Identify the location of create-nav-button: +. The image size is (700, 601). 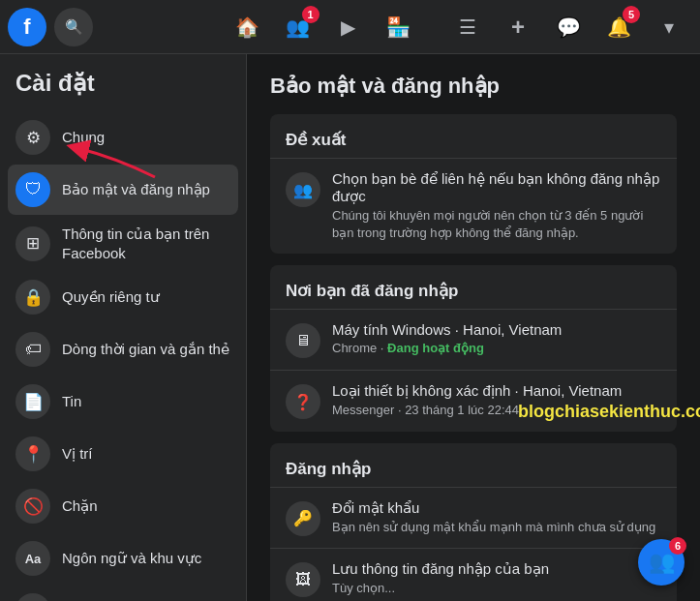
(518, 27).